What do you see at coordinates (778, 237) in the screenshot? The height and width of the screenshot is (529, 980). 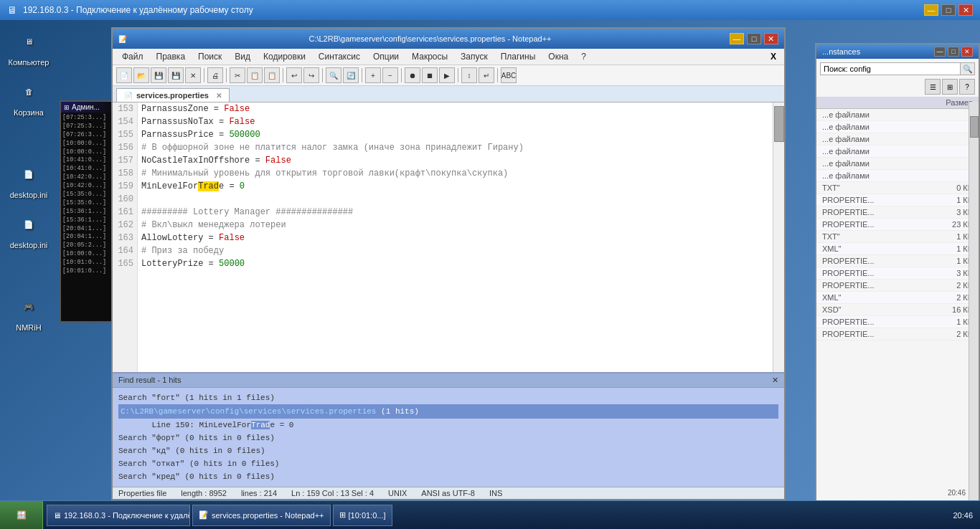 I see `editor-scrollbar-v` at bounding box center [778, 237].